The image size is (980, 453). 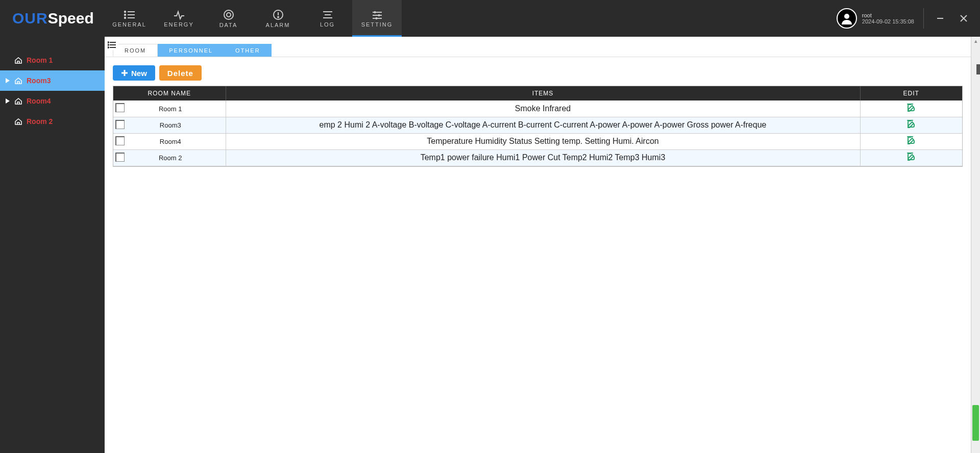 What do you see at coordinates (490, 18) in the screenshot?
I see `header-bar: OURSpeed GENERAL ENERGY DATA ALARM LOG S…` at bounding box center [490, 18].